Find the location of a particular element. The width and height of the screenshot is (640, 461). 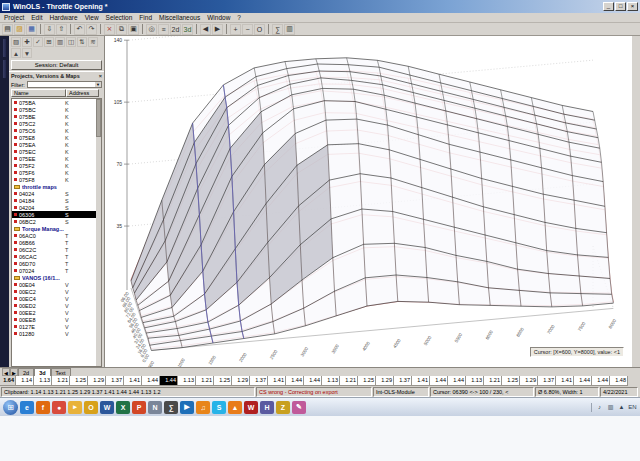

taskbar-icon-calculator: ∑ is located at coordinates (171, 408).